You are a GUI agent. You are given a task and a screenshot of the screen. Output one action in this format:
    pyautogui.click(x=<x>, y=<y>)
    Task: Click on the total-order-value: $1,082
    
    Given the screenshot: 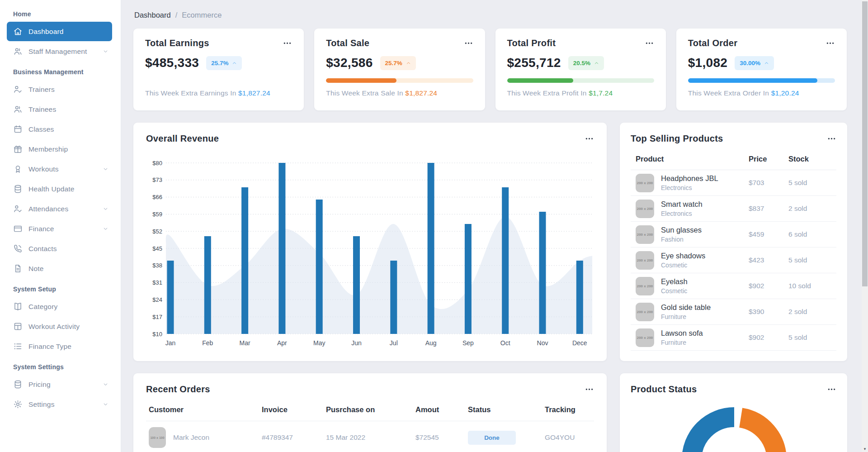 What is the action you would take?
    pyautogui.click(x=708, y=63)
    